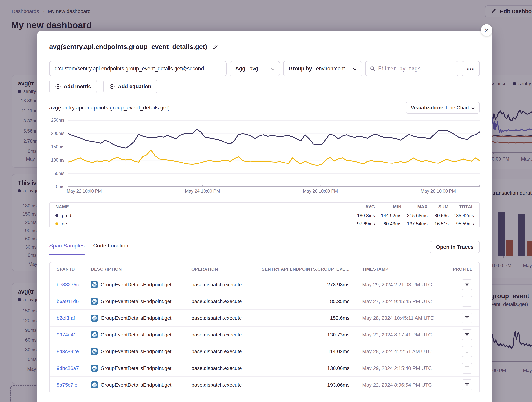 The width and height of the screenshot is (532, 402). Describe the element at coordinates (359, 207) in the screenshot. I see `summary-col-avg: AVG` at that location.